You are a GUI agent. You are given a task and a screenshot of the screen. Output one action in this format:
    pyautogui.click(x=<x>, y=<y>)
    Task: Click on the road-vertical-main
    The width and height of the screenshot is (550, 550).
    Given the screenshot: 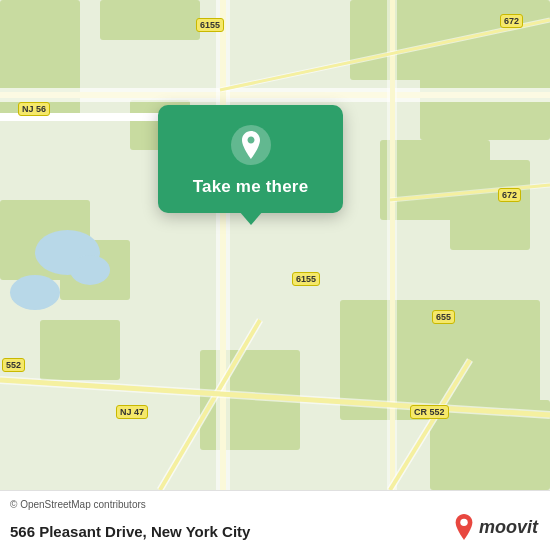 What is the action you would take?
    pyautogui.click(x=223, y=245)
    